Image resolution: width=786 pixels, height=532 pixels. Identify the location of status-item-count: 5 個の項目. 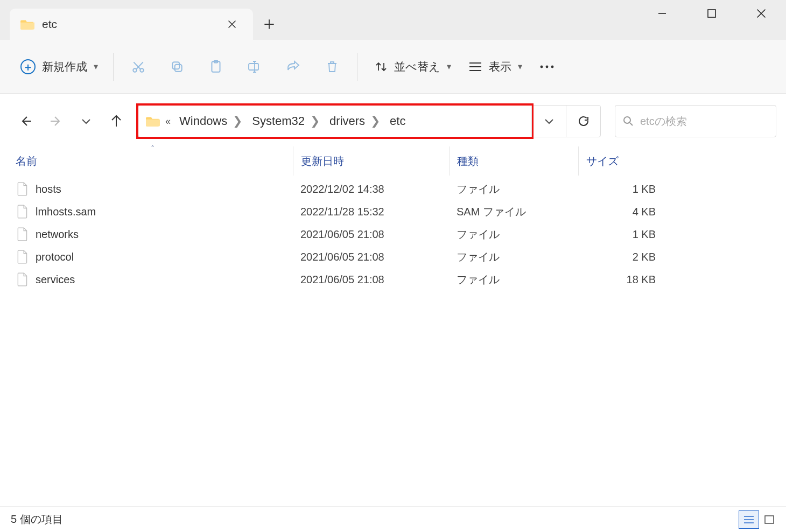
(375, 519).